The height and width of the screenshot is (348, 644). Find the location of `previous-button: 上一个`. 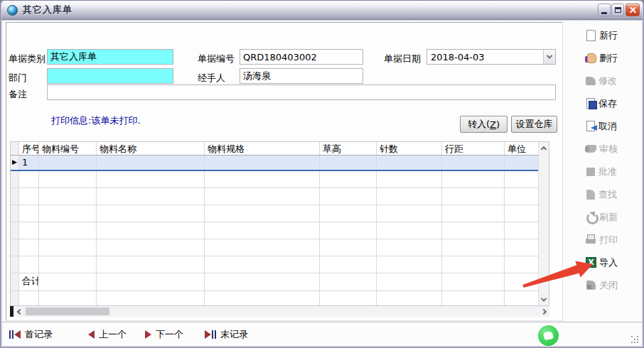

previous-button: 上一个 is located at coordinates (107, 335).